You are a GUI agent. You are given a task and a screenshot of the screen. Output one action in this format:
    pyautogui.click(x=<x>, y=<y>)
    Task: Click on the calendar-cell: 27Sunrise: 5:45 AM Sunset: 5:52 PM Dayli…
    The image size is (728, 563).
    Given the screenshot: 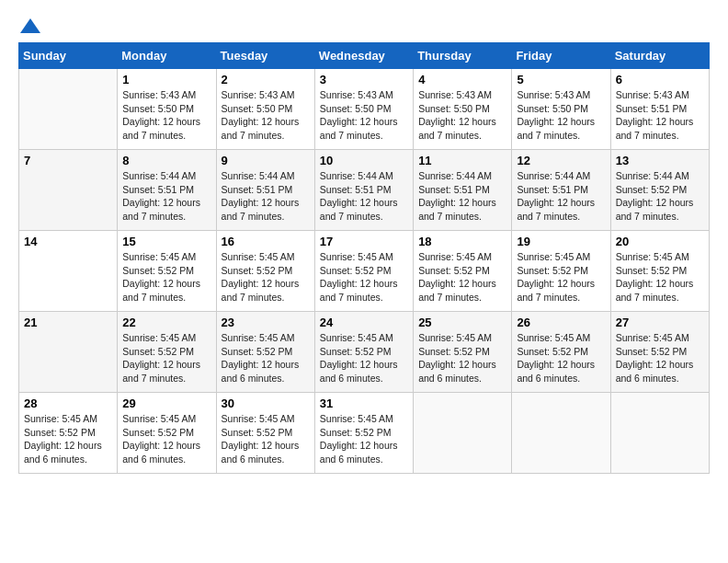 What is the action you would take?
    pyautogui.click(x=660, y=352)
    